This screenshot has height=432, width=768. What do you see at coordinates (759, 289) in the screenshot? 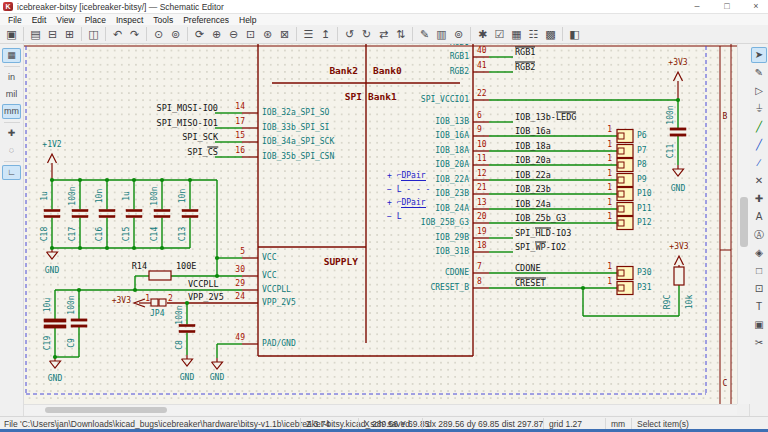
I see `sheet-pin-icon: ⊡` at bounding box center [759, 289].